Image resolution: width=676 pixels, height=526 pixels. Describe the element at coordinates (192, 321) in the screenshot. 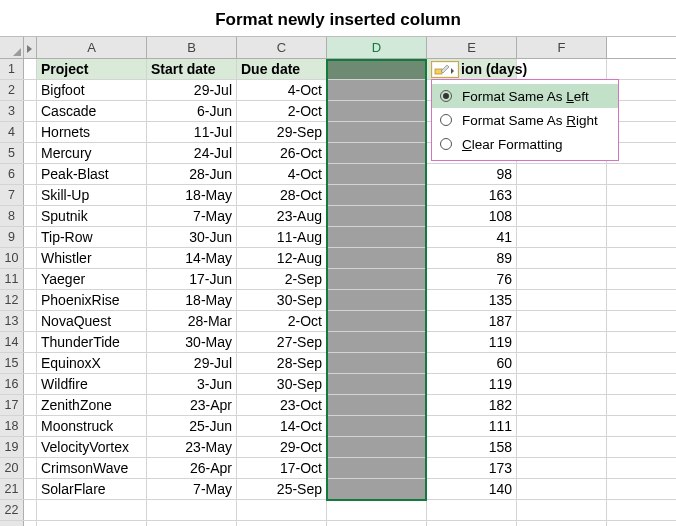

I see `cell-start-date: 28-Mar` at that location.